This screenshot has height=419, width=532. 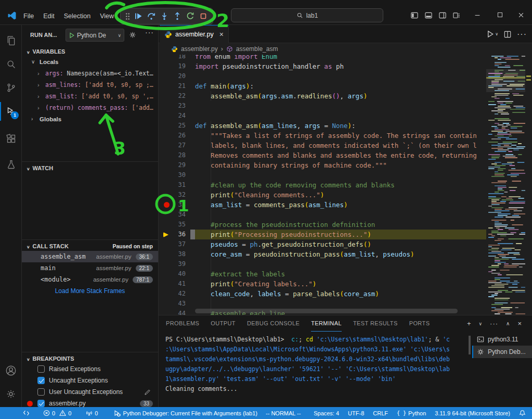 I want to click on vertical-scrollbar, so click(x=528, y=185).